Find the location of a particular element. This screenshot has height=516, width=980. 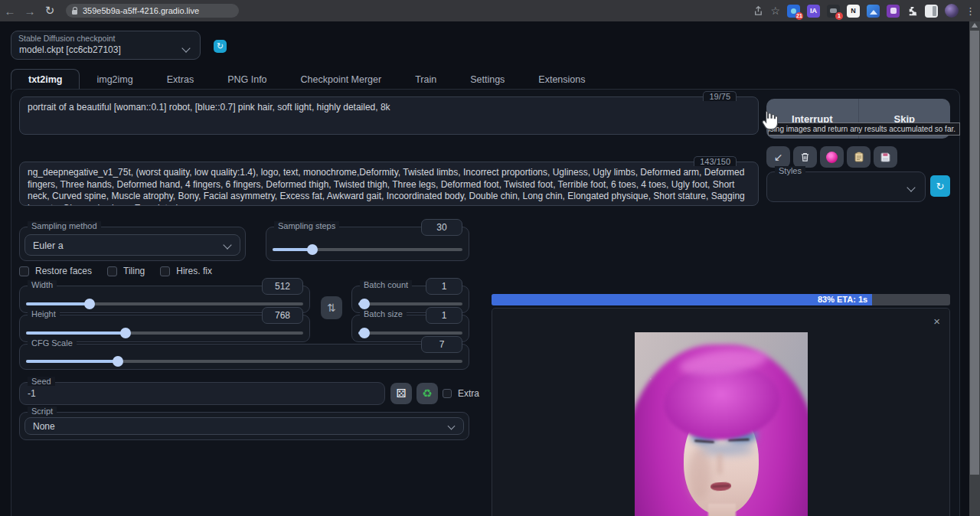

restore-faces-checkbox is located at coordinates (24, 271).